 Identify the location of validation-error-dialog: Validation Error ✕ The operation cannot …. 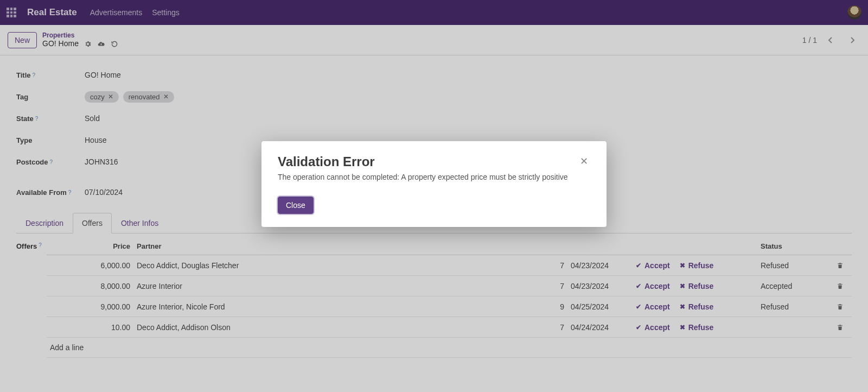
(434, 184).